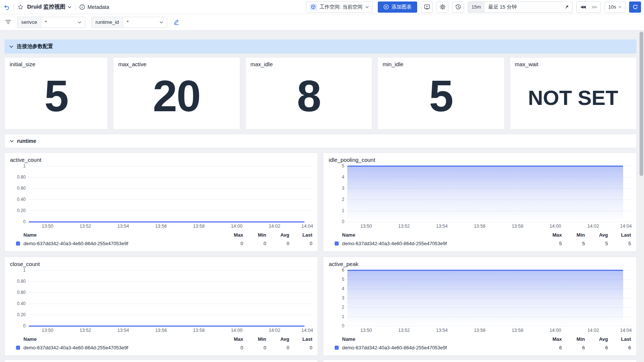 The height and width of the screenshot is (362, 644). Describe the element at coordinates (480, 298) in the screenshot. I see `plot-region: 6543210` at that location.